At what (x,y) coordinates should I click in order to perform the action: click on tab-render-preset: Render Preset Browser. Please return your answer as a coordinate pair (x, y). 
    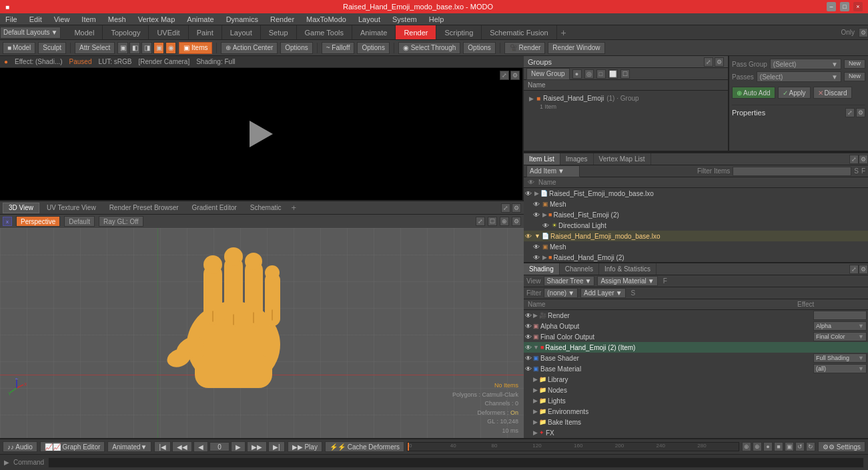
    Looking at the image, I should click on (144, 208).